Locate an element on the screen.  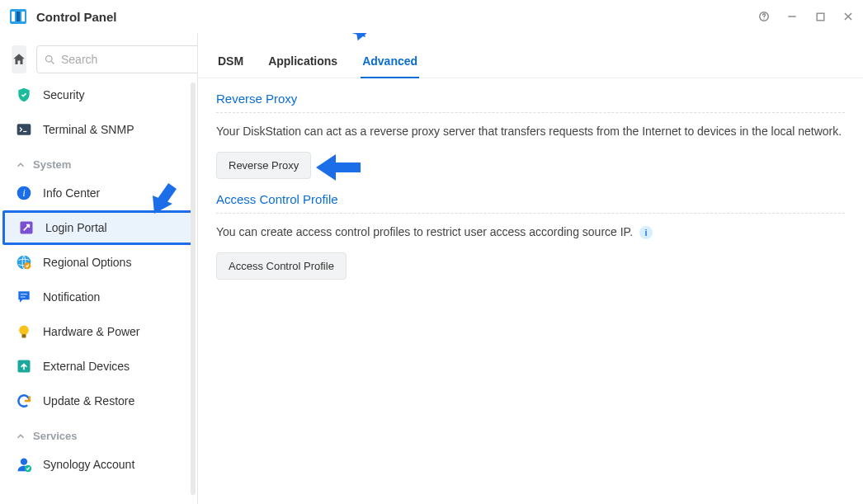
svg-text: i is located at coordinates (23, 193).